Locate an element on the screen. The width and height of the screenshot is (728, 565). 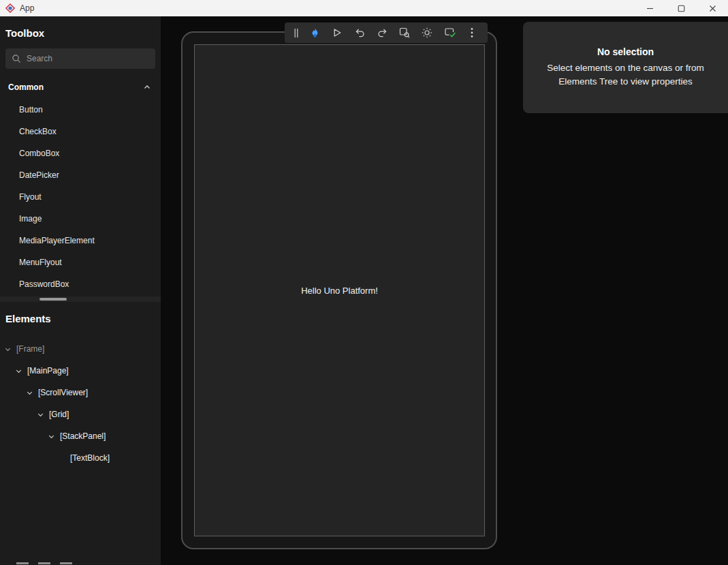
toolbox-item-combobox: ComboBox is located at coordinates (80, 153).